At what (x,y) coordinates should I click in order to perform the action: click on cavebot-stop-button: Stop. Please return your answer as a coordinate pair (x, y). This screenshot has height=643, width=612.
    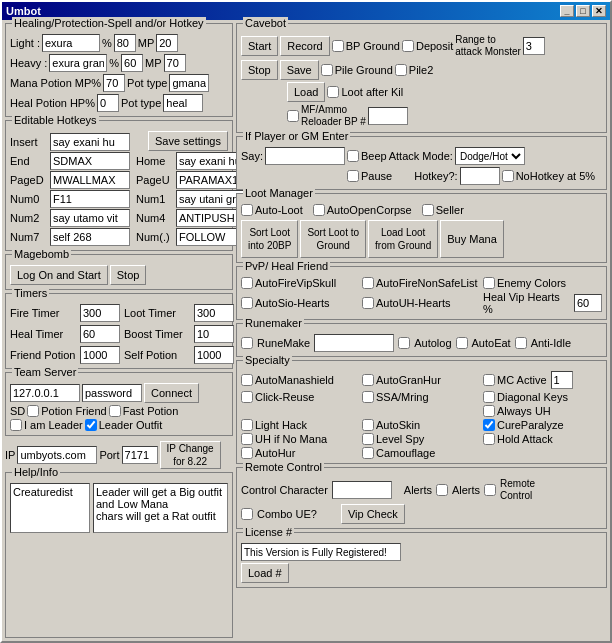
    Looking at the image, I should click on (260, 70).